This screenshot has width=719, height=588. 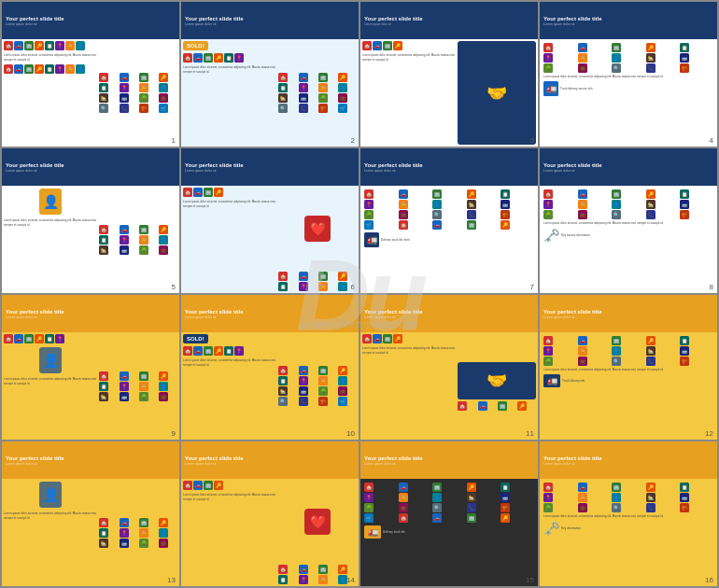 What do you see at coordinates (449, 220) in the screenshot?
I see `slide-7: Your perfect slide title Lorem ipsum dol…` at bounding box center [449, 220].